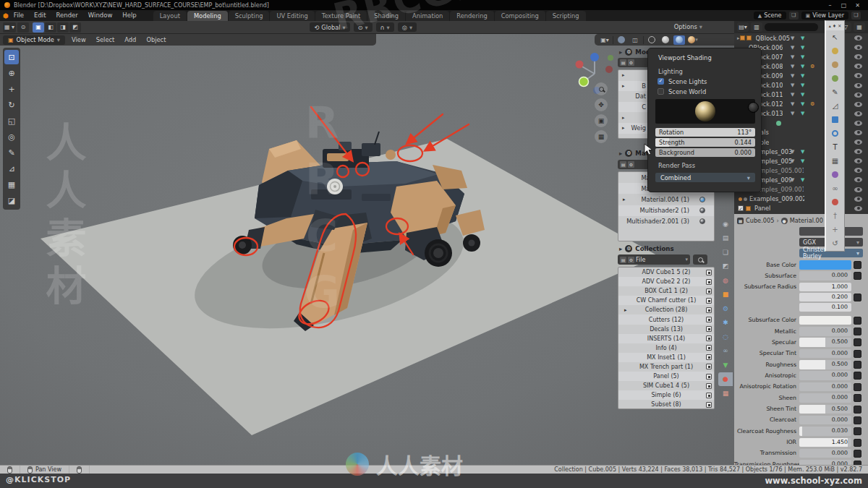 The image size is (868, 488). I want to click on outliner-filter-icon: ▥, so click(757, 27).